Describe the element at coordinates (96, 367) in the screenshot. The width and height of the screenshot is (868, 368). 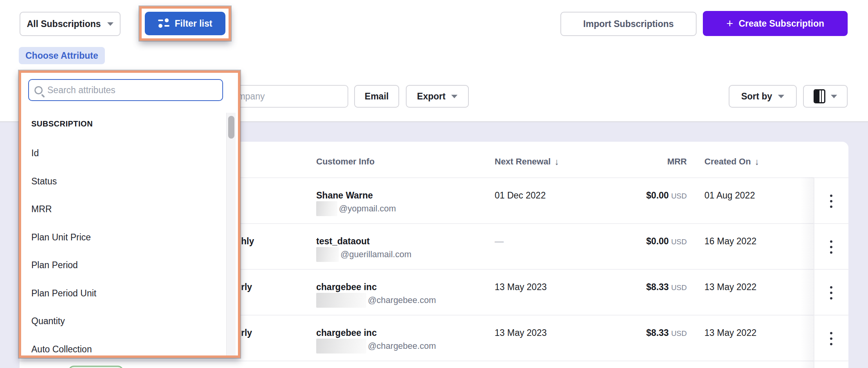
I see `status-badge-partial` at that location.